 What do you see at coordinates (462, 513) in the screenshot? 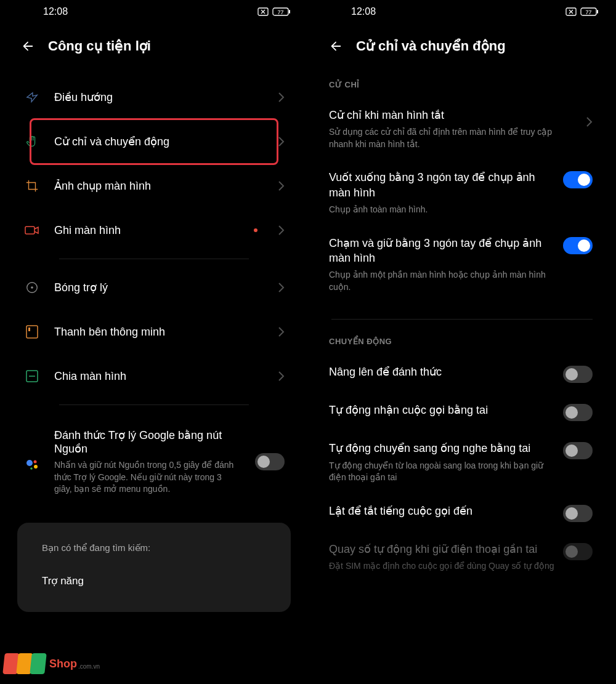
I see `row-flip-mute: Lật để tắt tiếng cuộc gọi đến` at bounding box center [462, 513].